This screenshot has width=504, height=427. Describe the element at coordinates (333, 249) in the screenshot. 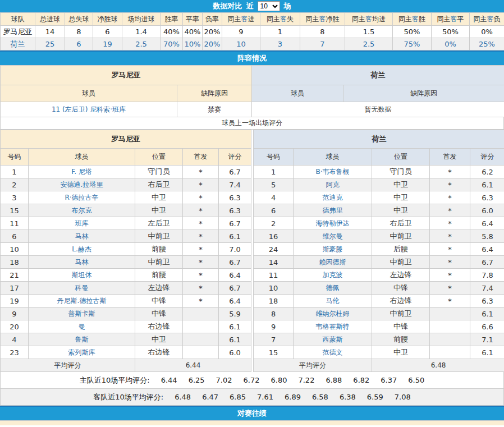

I see `player-link: 斯豪滕` at that location.